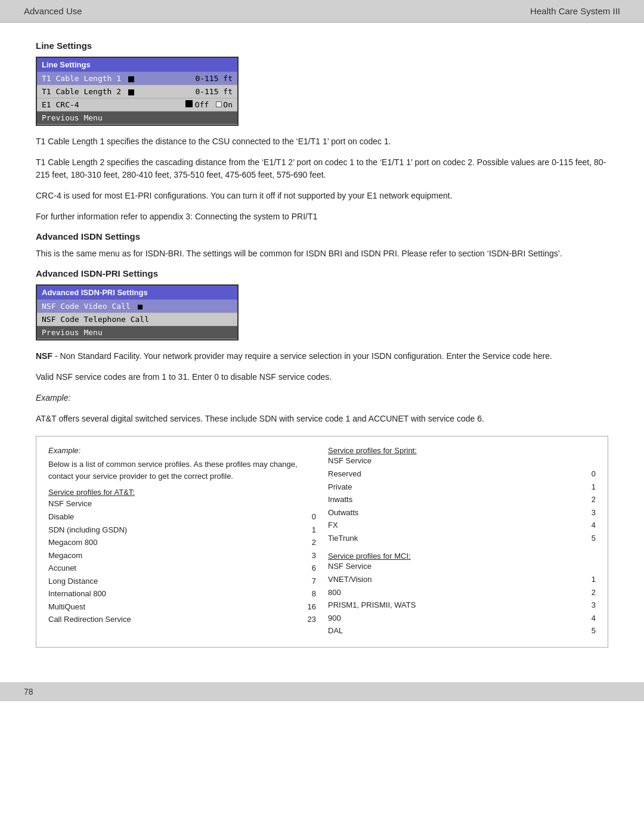  Describe the element at coordinates (462, 541) in the screenshot. I see `example-box-right: Service profiles for Sprint: NSF Service…` at that location.